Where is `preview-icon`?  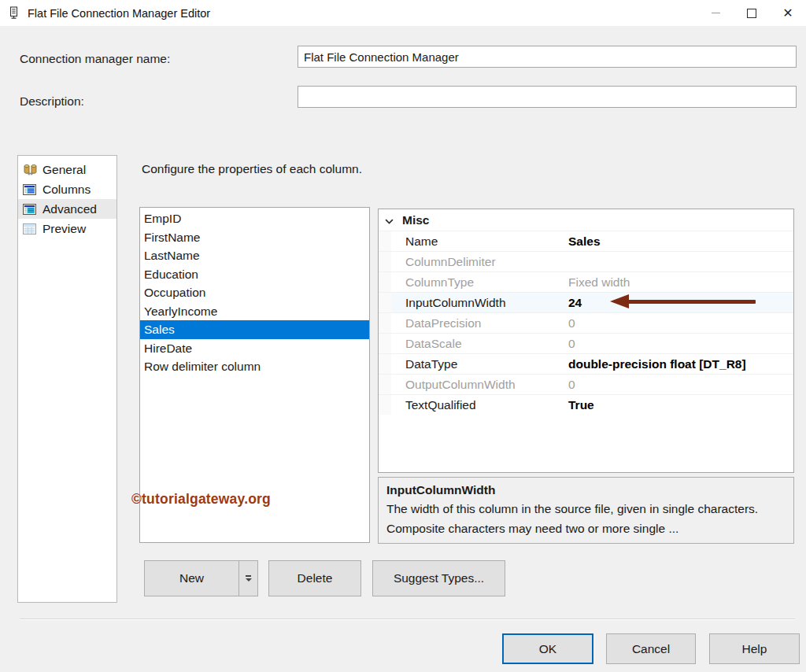 preview-icon is located at coordinates (30, 229).